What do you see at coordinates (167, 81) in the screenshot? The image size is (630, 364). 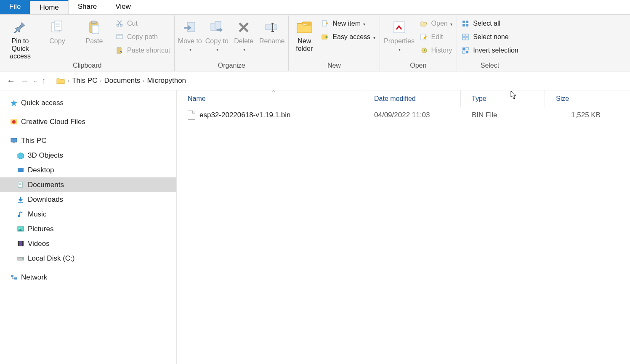 I see `breadcrumb-current: Micropython` at bounding box center [167, 81].